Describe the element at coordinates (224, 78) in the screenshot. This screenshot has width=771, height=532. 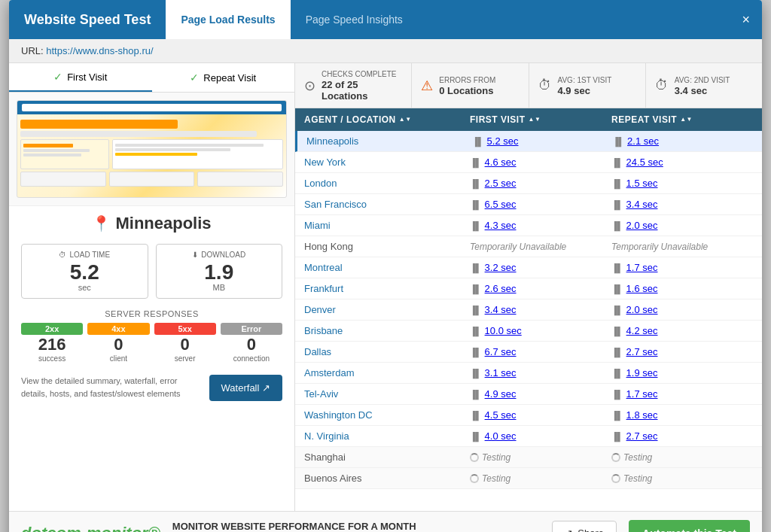
I see `visit-tab-repeat: ✓ Repeat Visit` at that location.